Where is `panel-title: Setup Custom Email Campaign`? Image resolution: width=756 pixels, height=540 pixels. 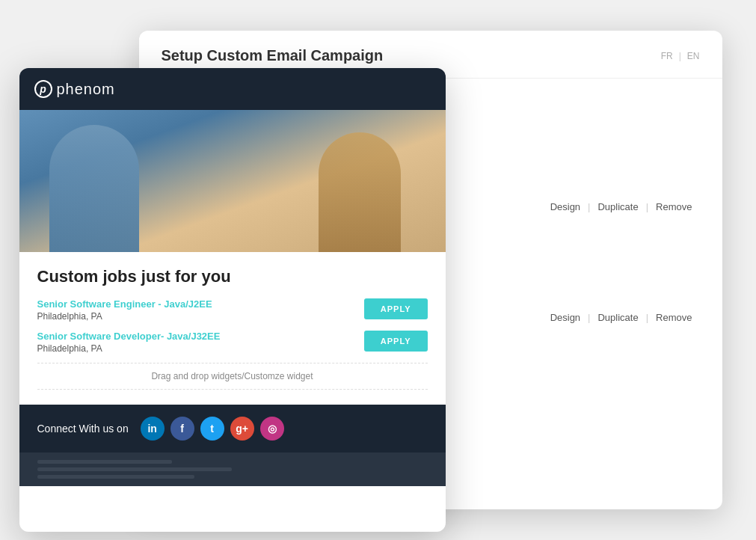 panel-title: Setup Custom Email Campaign is located at coordinates (272, 55).